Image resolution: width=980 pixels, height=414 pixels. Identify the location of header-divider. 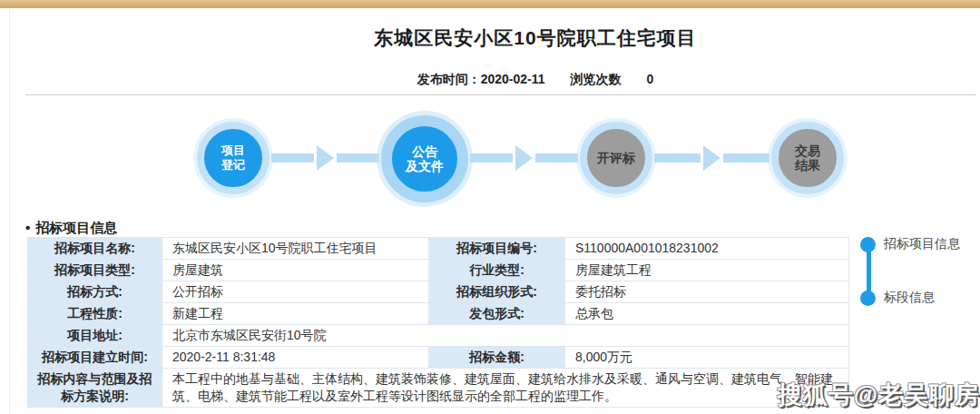
(501, 94).